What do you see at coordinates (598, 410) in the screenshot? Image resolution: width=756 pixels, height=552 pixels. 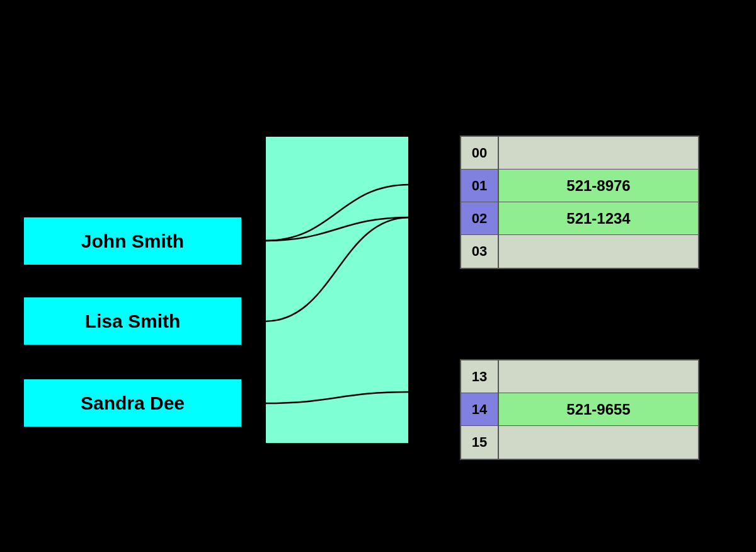 I see `row-value-14: 521-9655` at bounding box center [598, 410].